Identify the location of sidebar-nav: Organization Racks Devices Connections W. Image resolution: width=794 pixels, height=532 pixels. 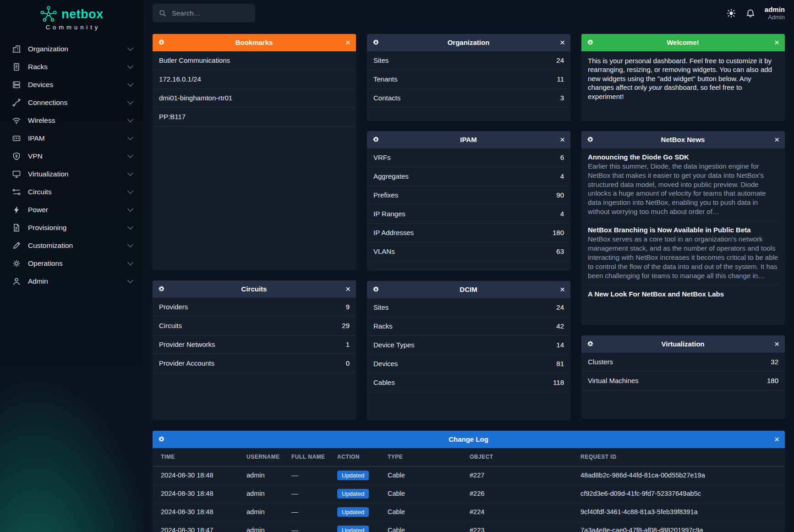
(71, 165).